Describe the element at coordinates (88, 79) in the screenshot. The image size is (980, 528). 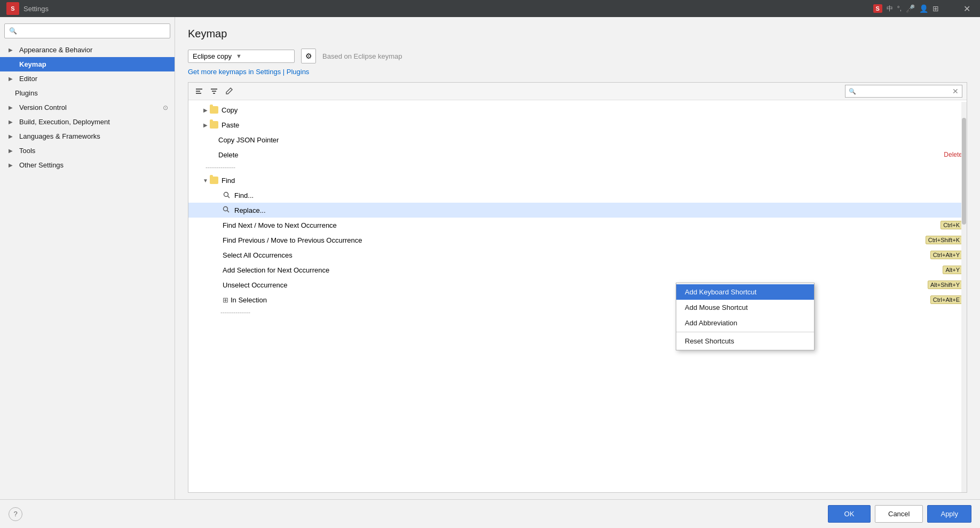
I see `sidebar-item-editor: ▶ Editor` at that location.